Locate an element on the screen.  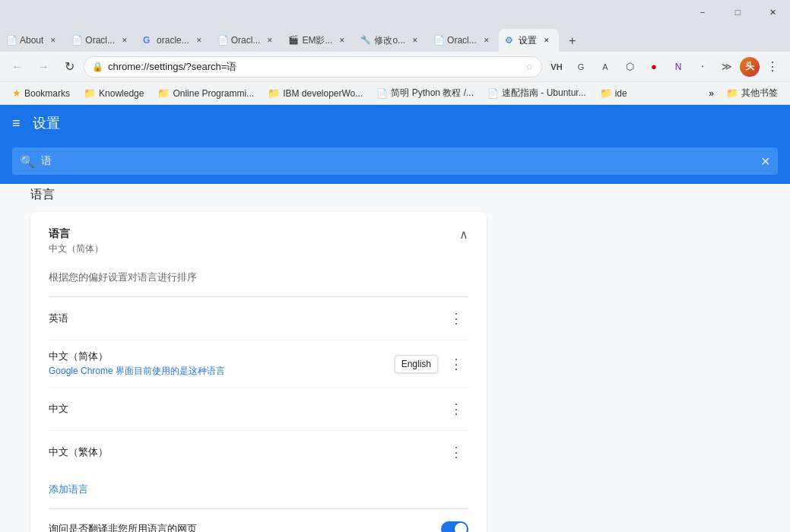
tab-close-oracle1: ✕ is located at coordinates (125, 40).